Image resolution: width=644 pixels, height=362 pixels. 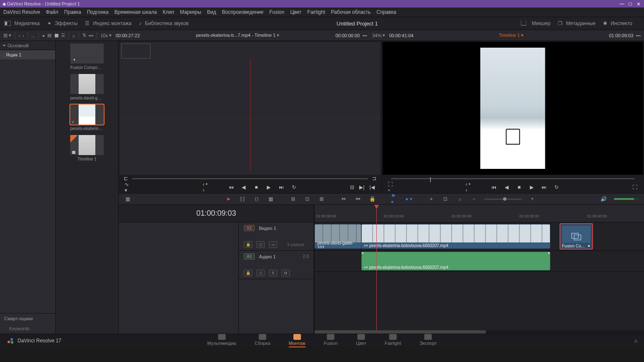 I want to click on sound-lib-icon: ♪, so click(x=140, y=23).